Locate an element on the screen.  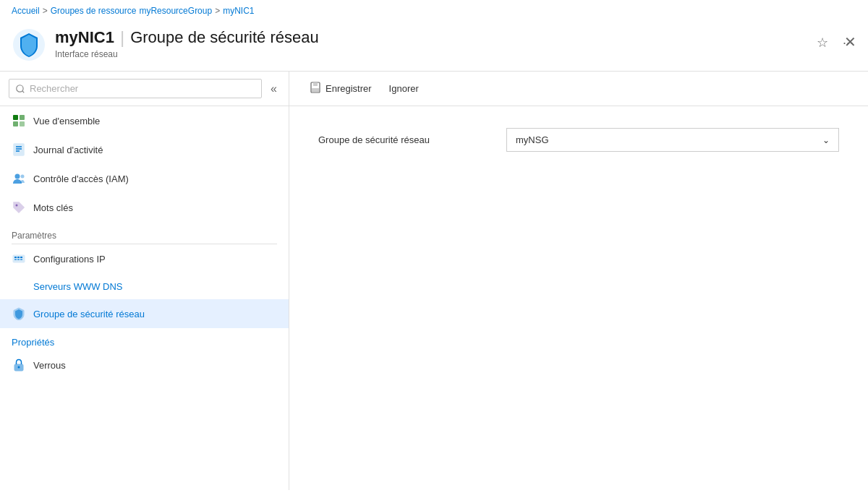
dns-icon is located at coordinates (19, 286).